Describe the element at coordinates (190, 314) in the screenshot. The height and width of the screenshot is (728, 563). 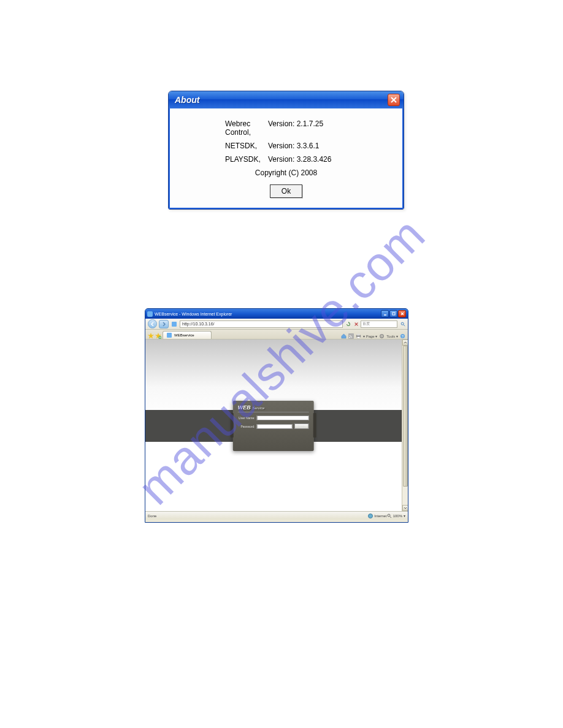
I see `browser-title-left: WEBservice - Windows Internet Explorer` at that location.